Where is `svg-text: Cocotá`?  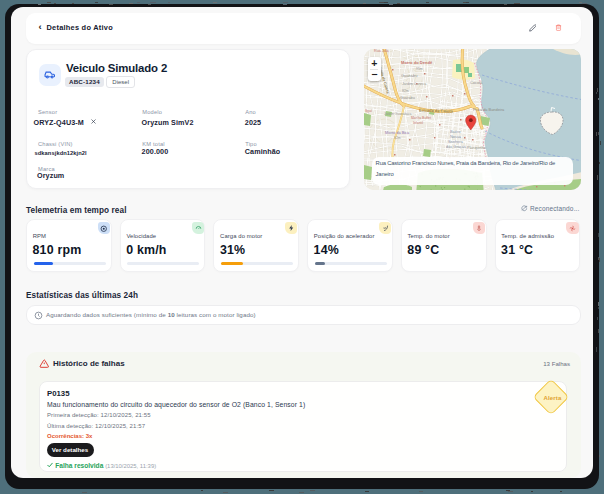
svg-text: Cocotá is located at coordinates (476, 82).